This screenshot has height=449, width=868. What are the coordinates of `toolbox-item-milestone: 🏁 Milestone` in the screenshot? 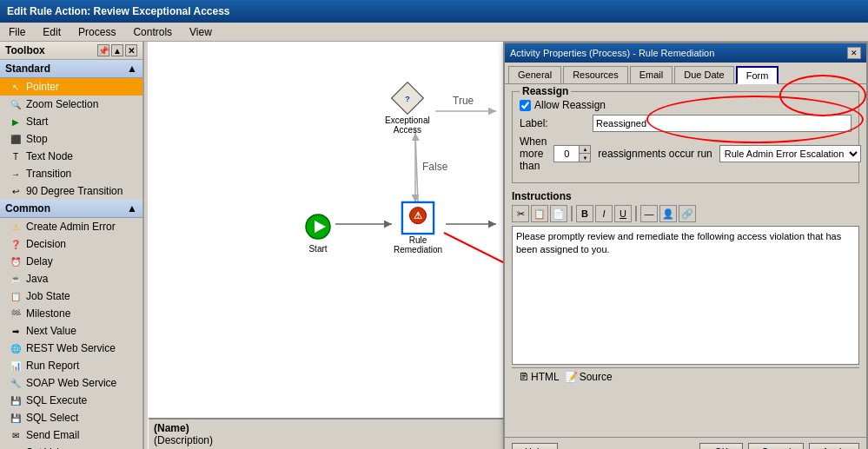 It's located at (71, 314).